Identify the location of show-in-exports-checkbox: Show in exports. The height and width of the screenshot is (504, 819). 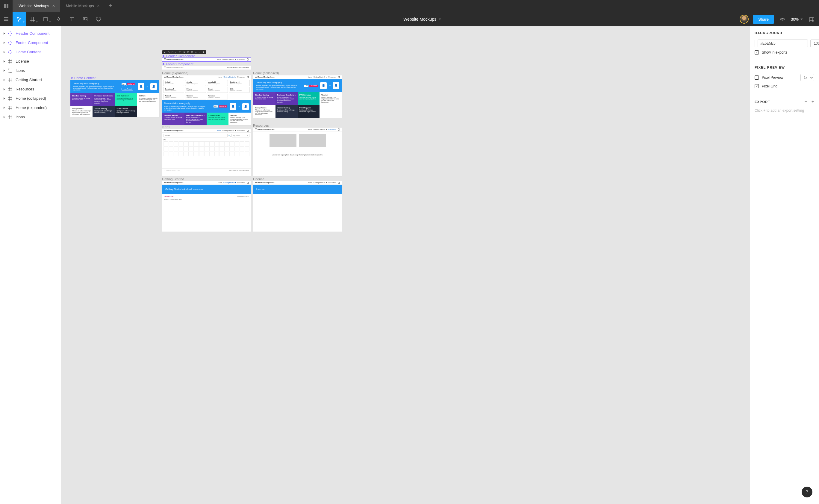
(785, 53).